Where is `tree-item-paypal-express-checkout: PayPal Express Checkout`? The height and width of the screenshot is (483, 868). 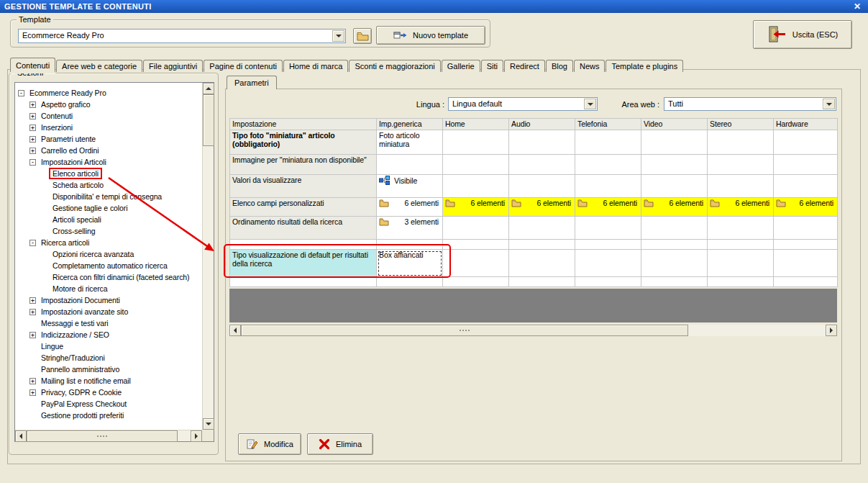 tree-item-paypal-express-checkout: PayPal Express Checkout is located at coordinates (108, 404).